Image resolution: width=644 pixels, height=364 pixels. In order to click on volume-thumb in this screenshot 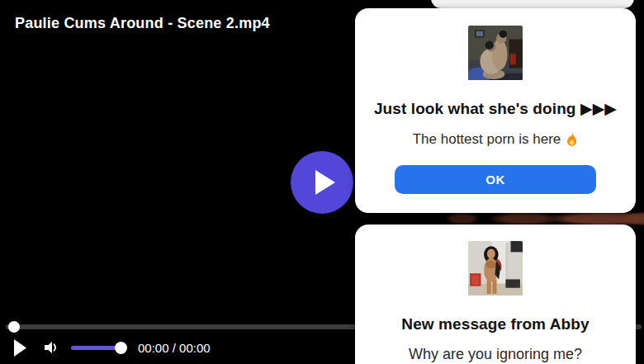, I will do `click(121, 348)`.